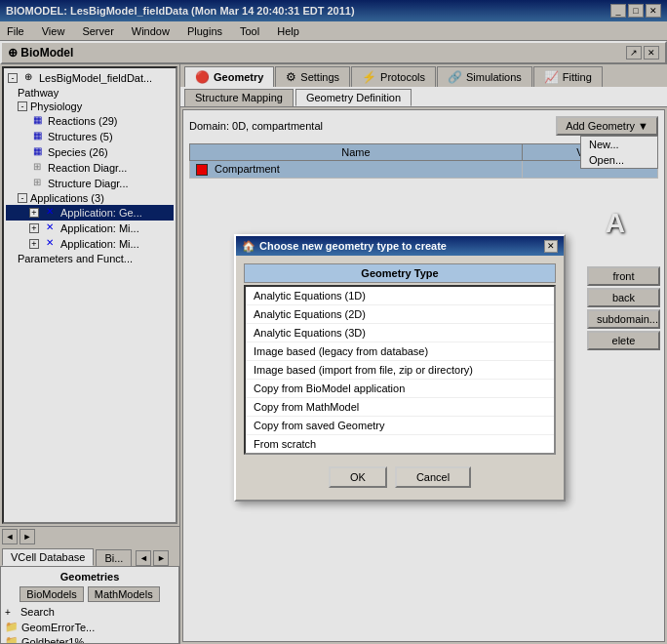  What do you see at coordinates (400, 314) in the screenshot?
I see `modal-item-1: Analytic Equations (2D)` at bounding box center [400, 314].